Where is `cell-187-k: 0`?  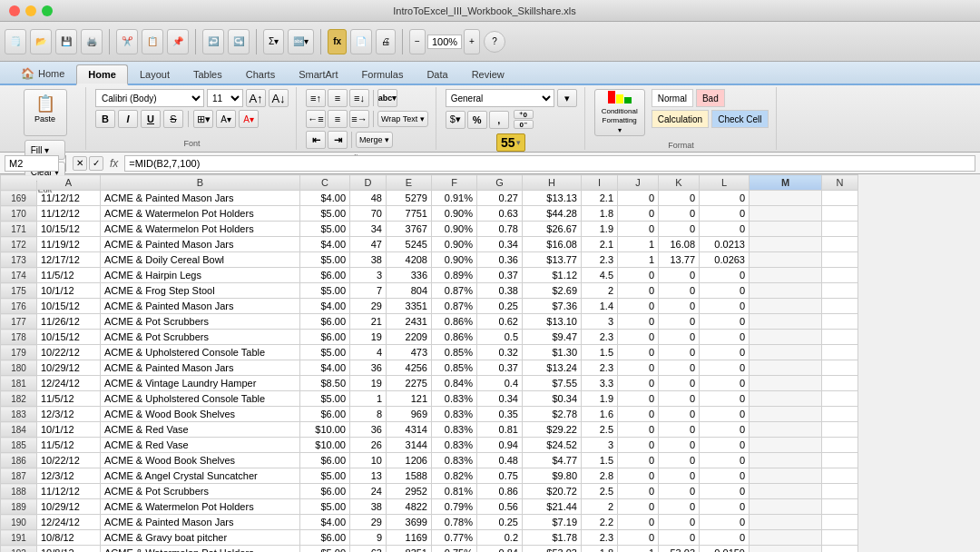
cell-187-k: 0 is located at coordinates (679, 476).